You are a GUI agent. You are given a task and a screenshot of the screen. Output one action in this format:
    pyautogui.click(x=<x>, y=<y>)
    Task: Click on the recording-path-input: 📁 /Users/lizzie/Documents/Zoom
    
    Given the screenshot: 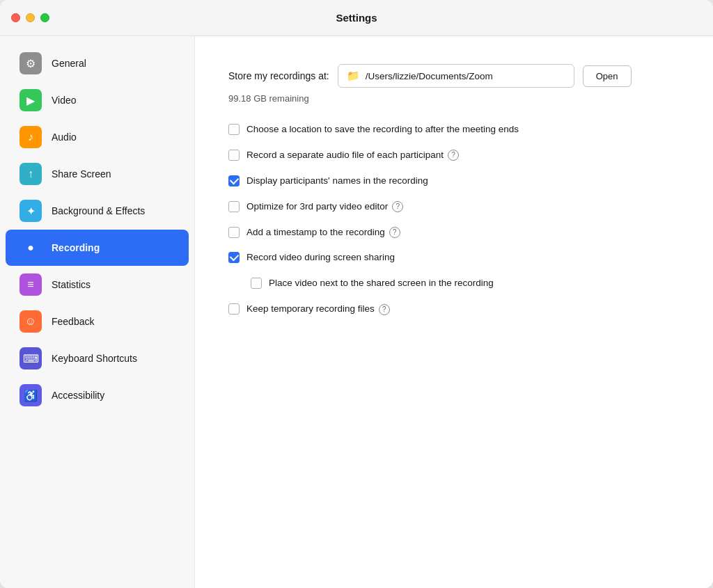 What is the action you would take?
    pyautogui.click(x=456, y=76)
    